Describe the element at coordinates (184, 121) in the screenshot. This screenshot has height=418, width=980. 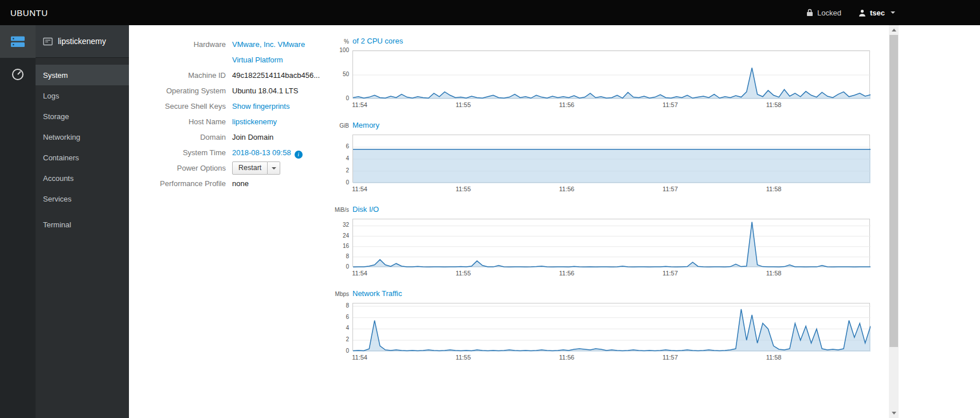
I see `host-name-label: Host Name` at that location.